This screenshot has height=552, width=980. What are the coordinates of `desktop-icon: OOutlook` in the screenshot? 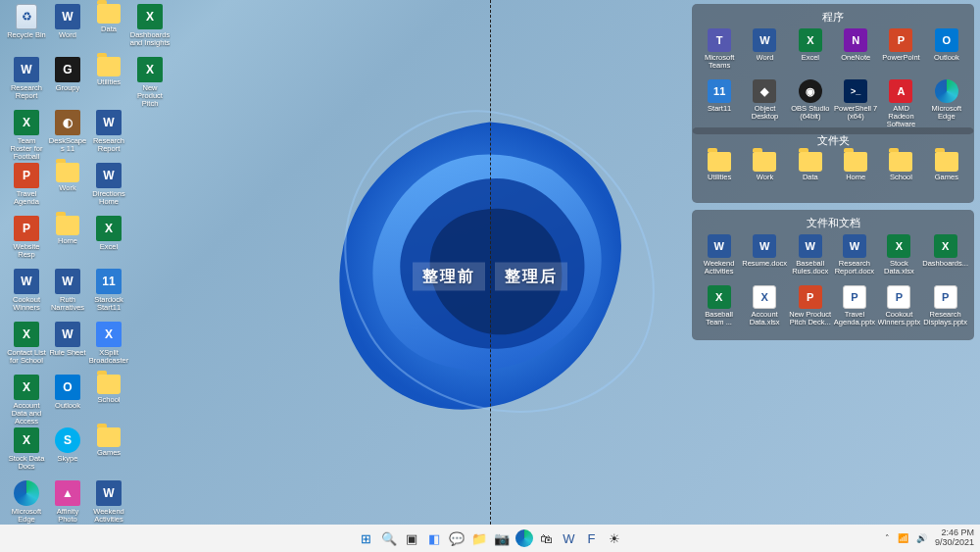 It's located at (68, 401).